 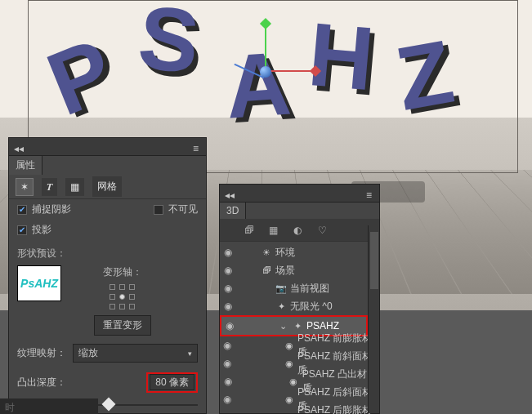 I want to click on filter-mesh-icon: ▦, so click(x=275, y=230).